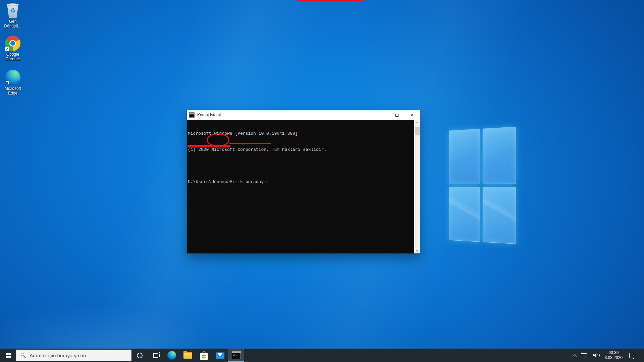 This screenshot has height=362, width=644. What do you see at coordinates (204, 355) in the screenshot?
I see `taskbar-store-button` at bounding box center [204, 355].